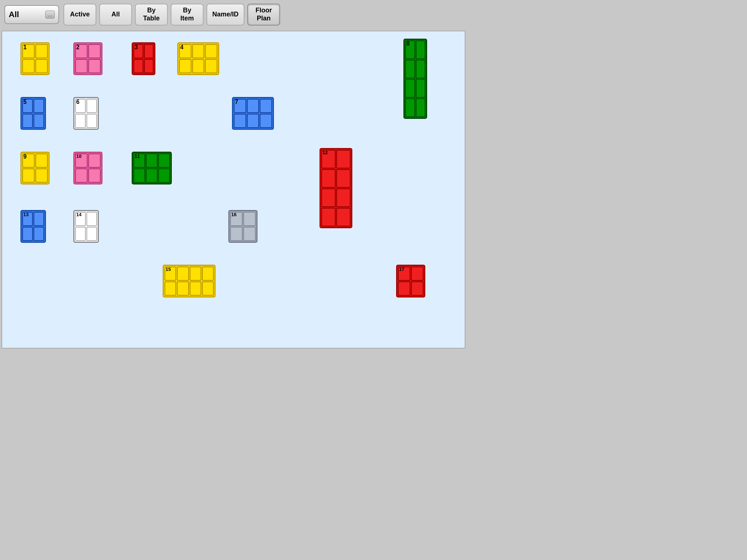  I want to click on table-grid-10: 10, so click(88, 168).